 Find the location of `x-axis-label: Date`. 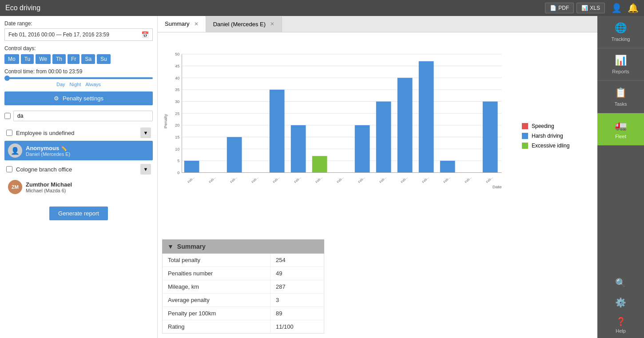

x-axis-label: Date is located at coordinates (497, 187).